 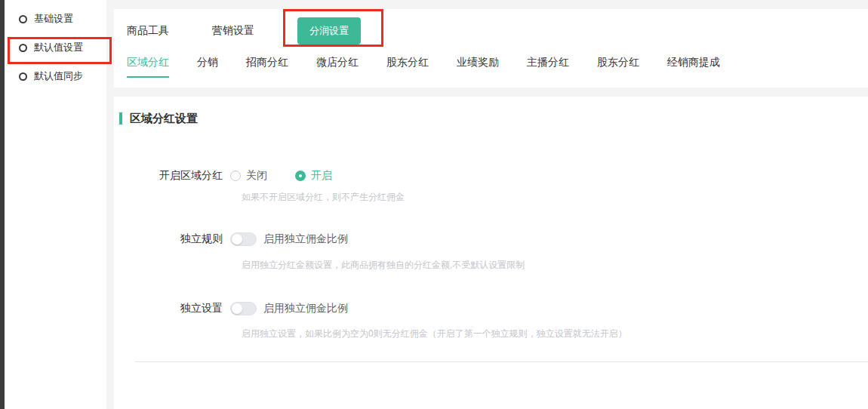 What do you see at coordinates (548, 66) in the screenshot?
I see `subtab-anchor-dividend: 主播分红` at bounding box center [548, 66].